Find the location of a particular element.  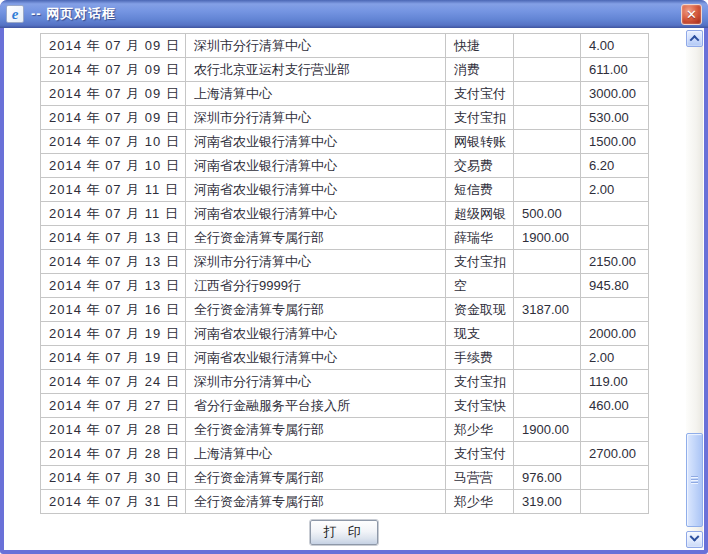

cell-type: 支付宝快 is located at coordinates (480, 406).